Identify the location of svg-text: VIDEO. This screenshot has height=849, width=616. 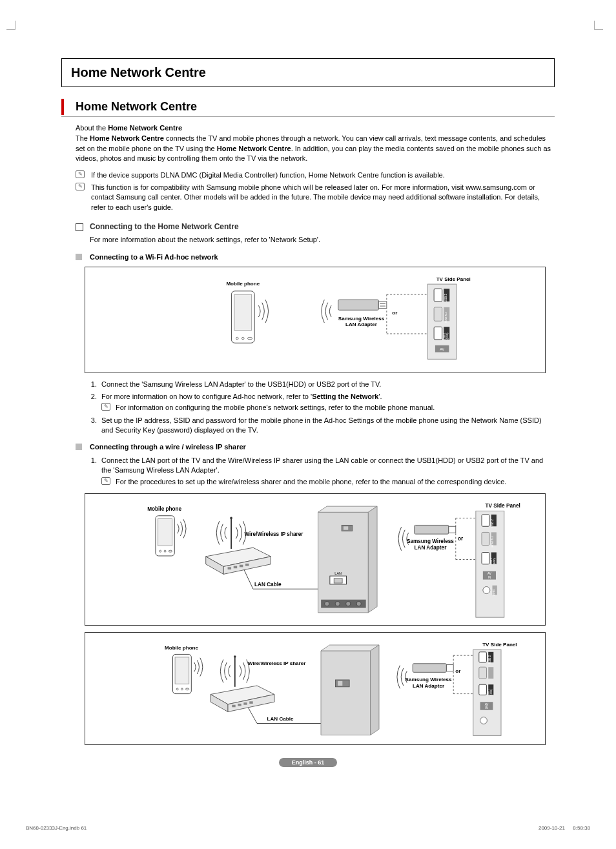
(494, 593).